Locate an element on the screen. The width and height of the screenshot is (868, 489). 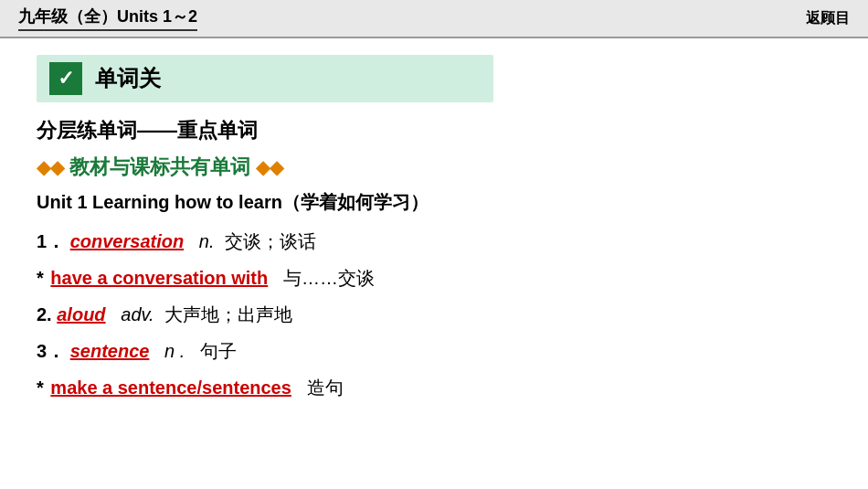
vocab-def-2: 大声地；出声地 is located at coordinates (226, 314).